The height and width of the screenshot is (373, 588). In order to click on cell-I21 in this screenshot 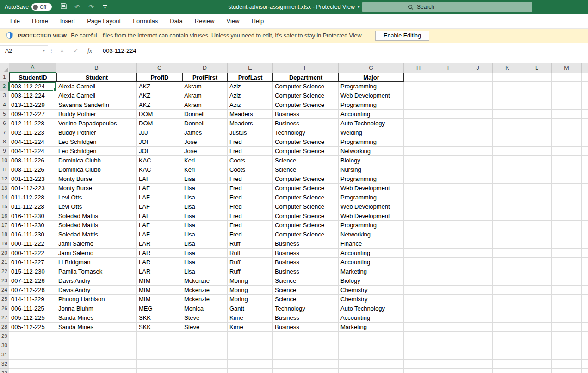, I will do `click(448, 262)`.